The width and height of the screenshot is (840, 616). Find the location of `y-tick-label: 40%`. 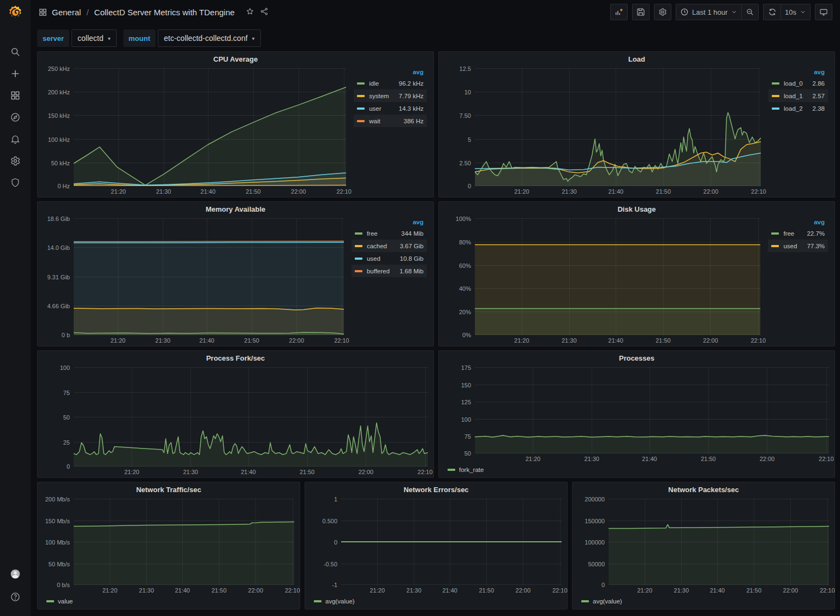

y-tick-label: 40% is located at coordinates (465, 289).